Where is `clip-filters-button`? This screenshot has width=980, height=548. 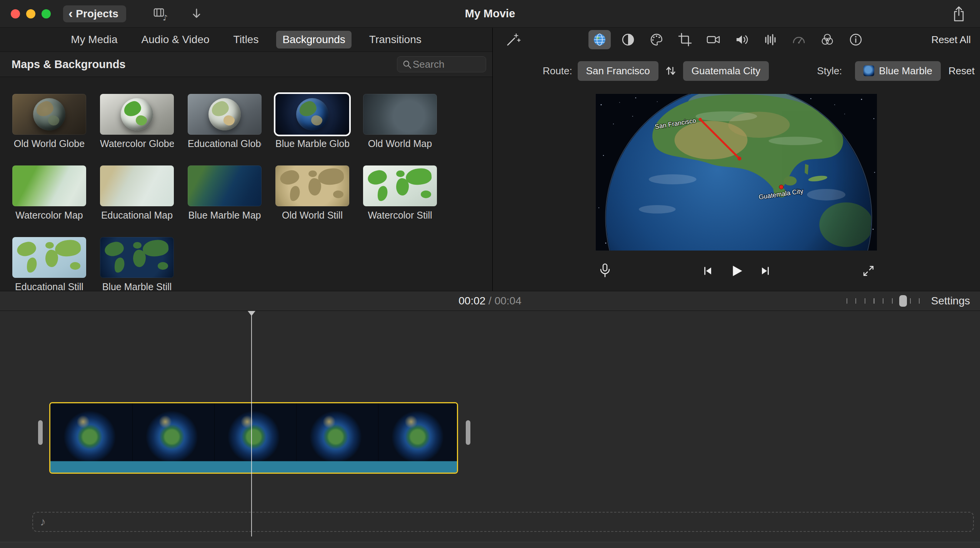 clip-filters-button is located at coordinates (827, 40).